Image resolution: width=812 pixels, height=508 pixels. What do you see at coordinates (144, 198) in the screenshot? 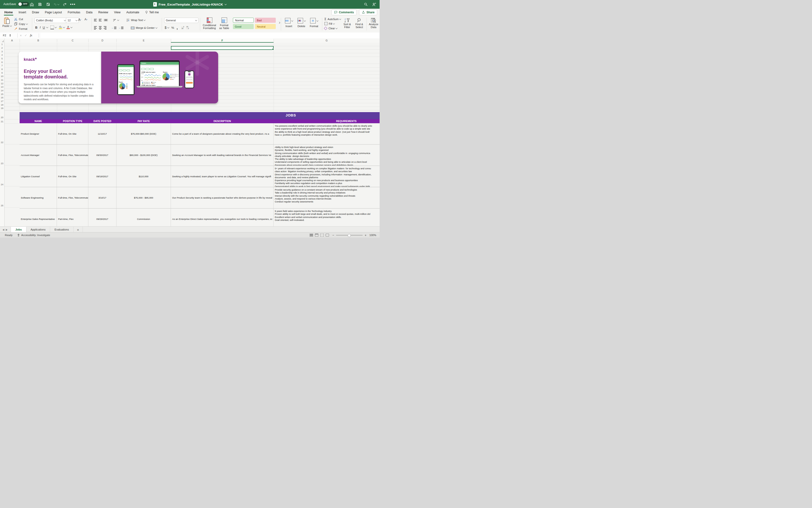
I see `cell-pay: $75,000 - $95,000` at bounding box center [144, 198].